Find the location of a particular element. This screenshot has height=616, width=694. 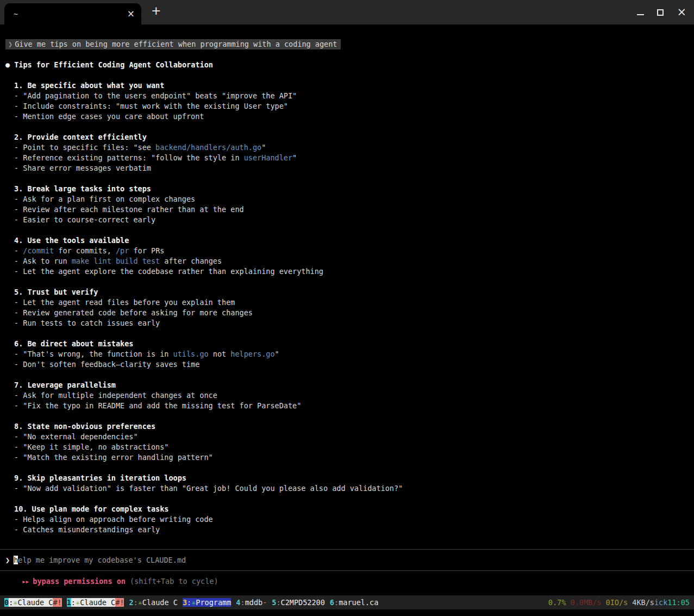

tip-section: 5. Trust but verify- Let the agent read … is located at coordinates (347, 308).